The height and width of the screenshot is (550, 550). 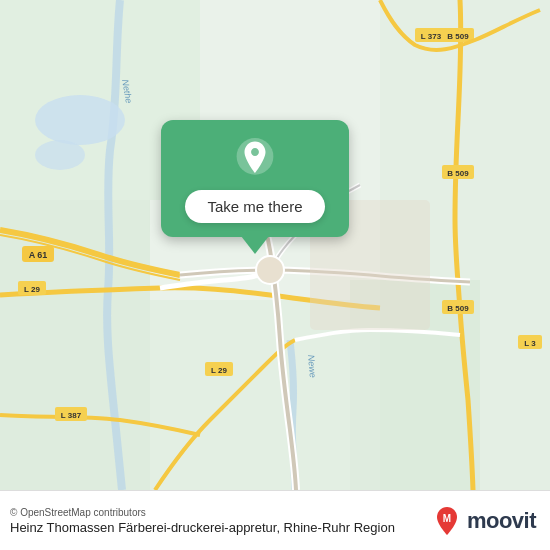 What do you see at coordinates (447, 521) in the screenshot?
I see `moovit-icon: M` at bounding box center [447, 521].